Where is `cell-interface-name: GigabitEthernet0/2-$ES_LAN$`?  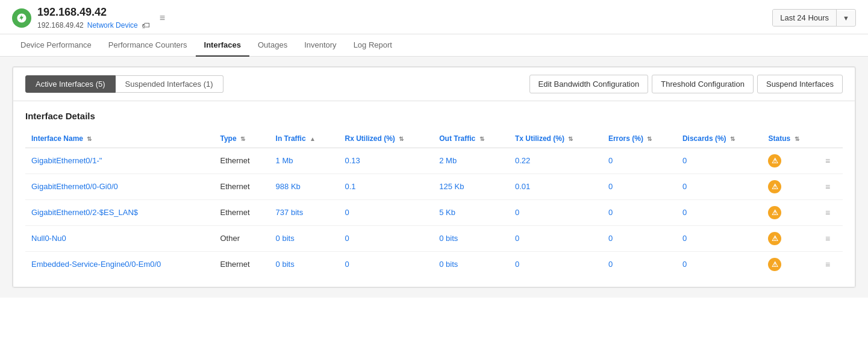
cell-interface-name: GigabitEthernet0/2-$ES_LAN$ is located at coordinates (120, 212).